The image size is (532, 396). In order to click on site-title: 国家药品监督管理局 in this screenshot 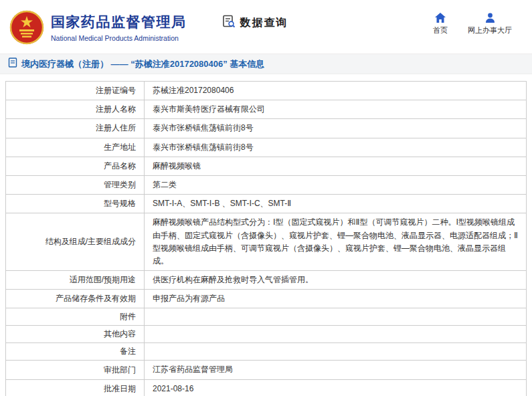, I will do `click(119, 22)`.